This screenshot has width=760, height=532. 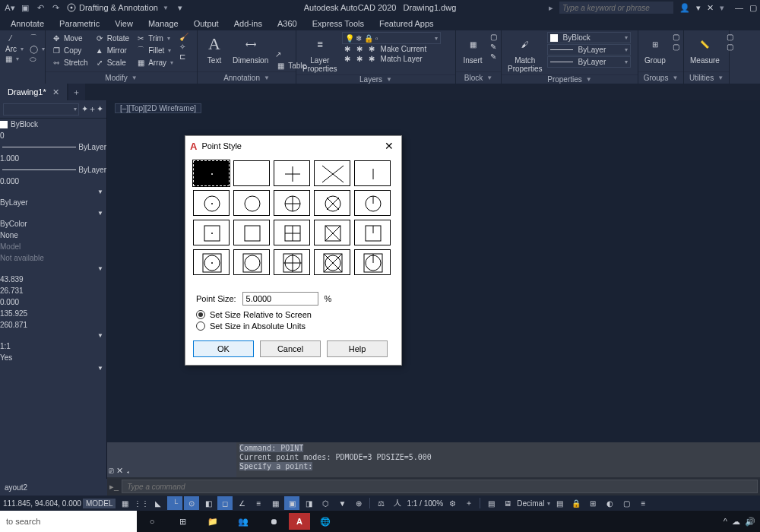 I want to click on cmd-close-icon: ⎚ ✕ ◂, so click(x=120, y=471).